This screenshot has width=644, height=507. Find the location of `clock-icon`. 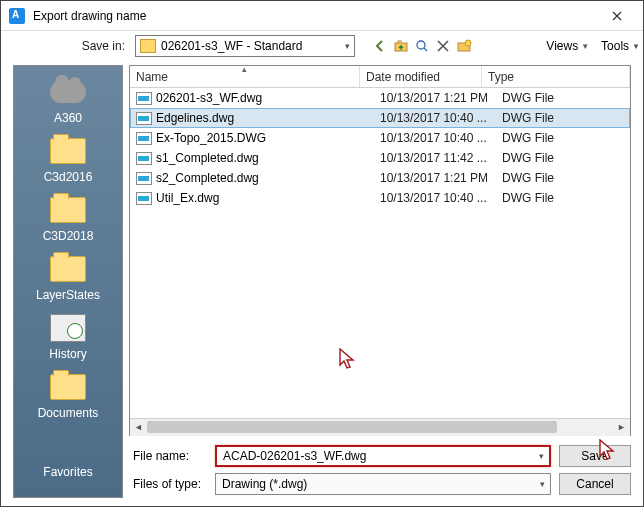

clock-icon is located at coordinates (68, 328).